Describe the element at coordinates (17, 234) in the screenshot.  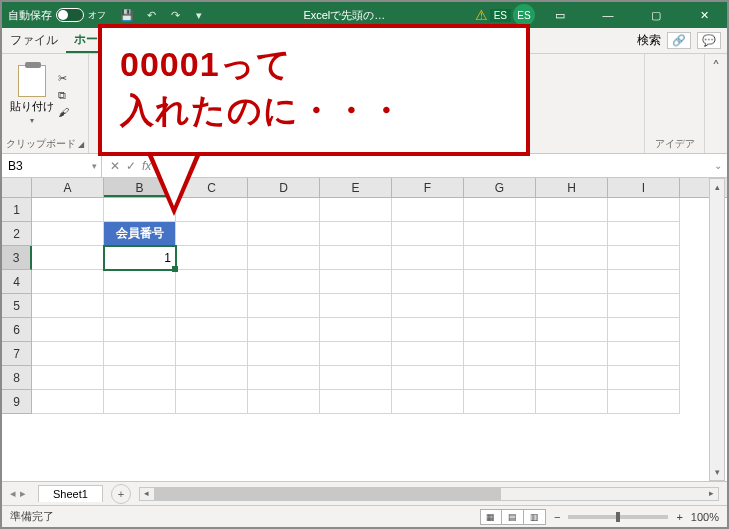
I see `row-header: 2` at that location.